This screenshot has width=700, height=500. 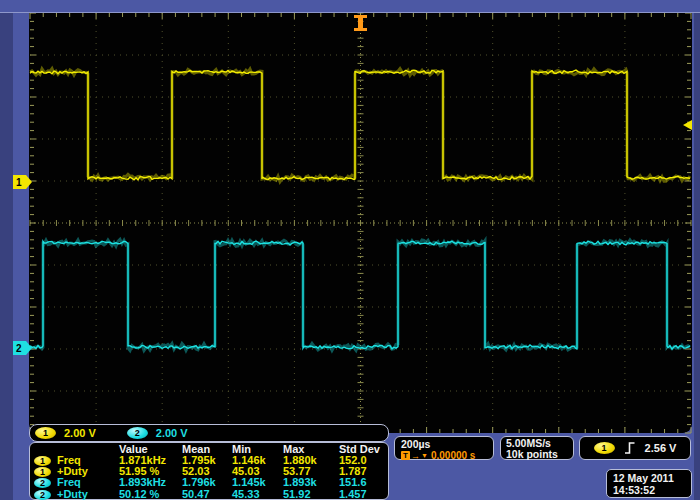 I want to click on trigger-position-readout: T → ▼ 0.00000 s, so click(x=447, y=456).